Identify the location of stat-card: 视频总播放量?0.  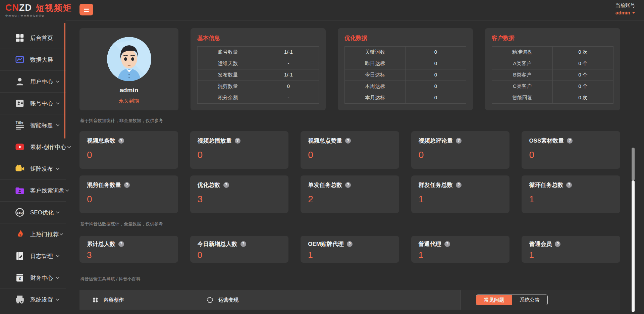
(239, 150).